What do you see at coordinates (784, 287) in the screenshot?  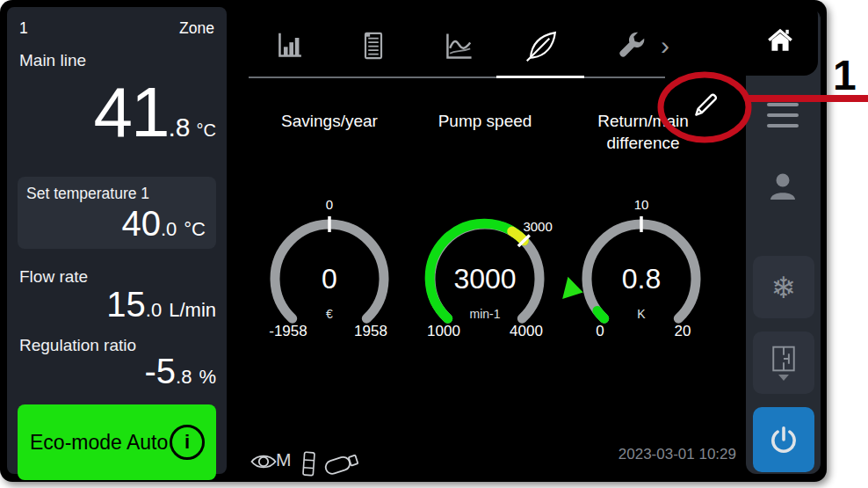 I see `cooling-mode-button: ❄` at bounding box center [784, 287].